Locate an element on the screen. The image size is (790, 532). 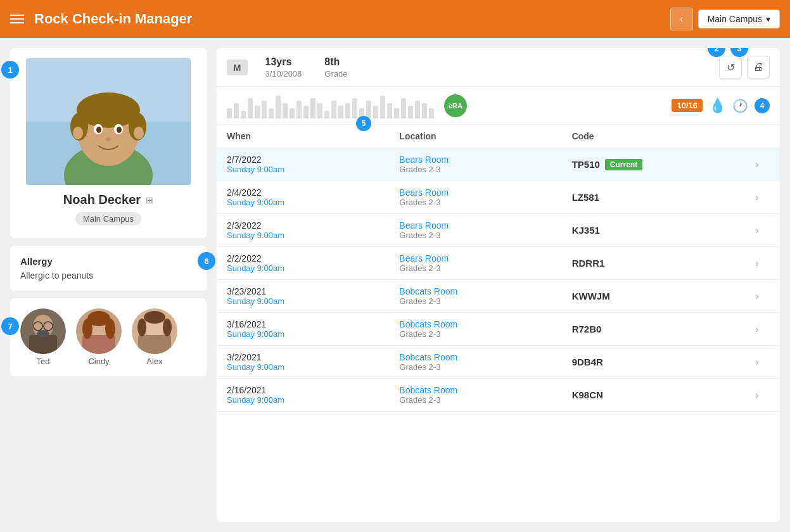
table-row: 2/4/2022 Sunday 9:00am Bears Room Grades… is located at coordinates (498, 198).